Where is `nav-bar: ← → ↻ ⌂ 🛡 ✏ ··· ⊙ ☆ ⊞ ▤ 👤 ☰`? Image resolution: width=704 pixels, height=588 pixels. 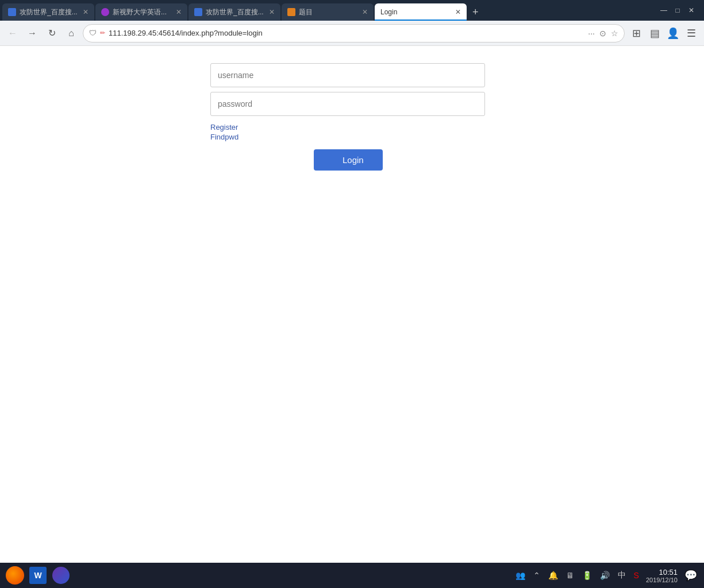
nav-bar: ← → ↻ ⌂ 🛡 ✏ ··· ⊙ ☆ ⊞ ▤ 👤 ☰ is located at coordinates (352, 33).